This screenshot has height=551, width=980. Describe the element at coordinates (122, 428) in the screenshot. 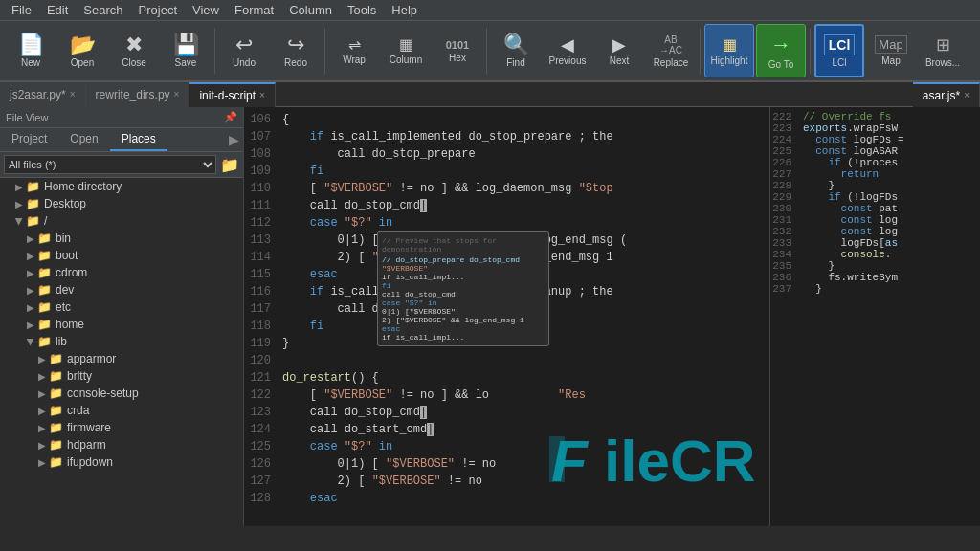

I see `tree-item-firmware: ▶ 📁 firmware` at that location.